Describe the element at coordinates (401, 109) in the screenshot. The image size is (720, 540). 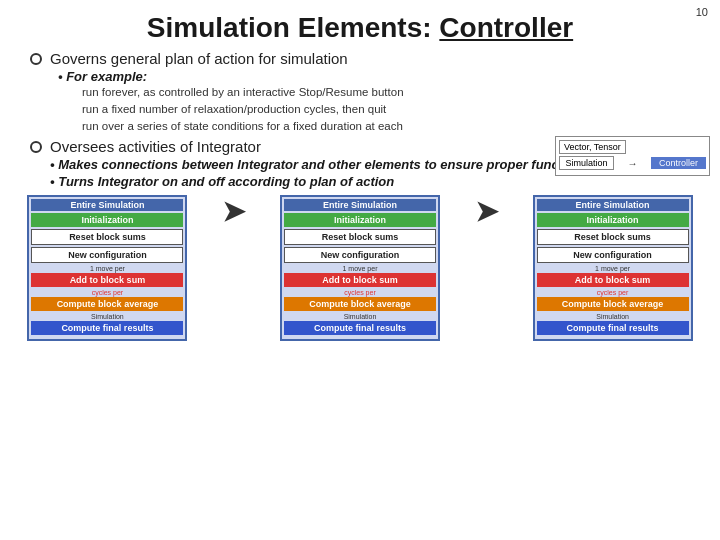
I see `run-line-2: run a fixed number of relaxation/product…` at that location.